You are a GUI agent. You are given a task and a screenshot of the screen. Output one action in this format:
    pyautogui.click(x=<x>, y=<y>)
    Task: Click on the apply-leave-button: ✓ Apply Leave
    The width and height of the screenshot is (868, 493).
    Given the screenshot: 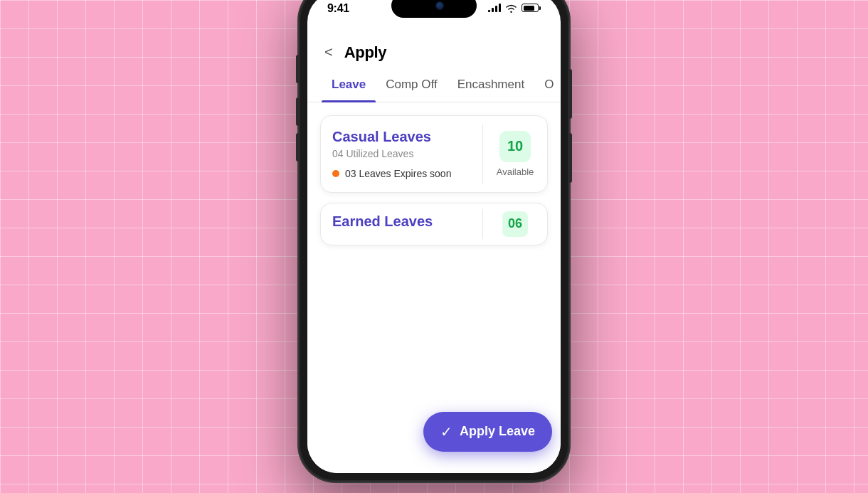 What is the action you would take?
    pyautogui.click(x=488, y=432)
    